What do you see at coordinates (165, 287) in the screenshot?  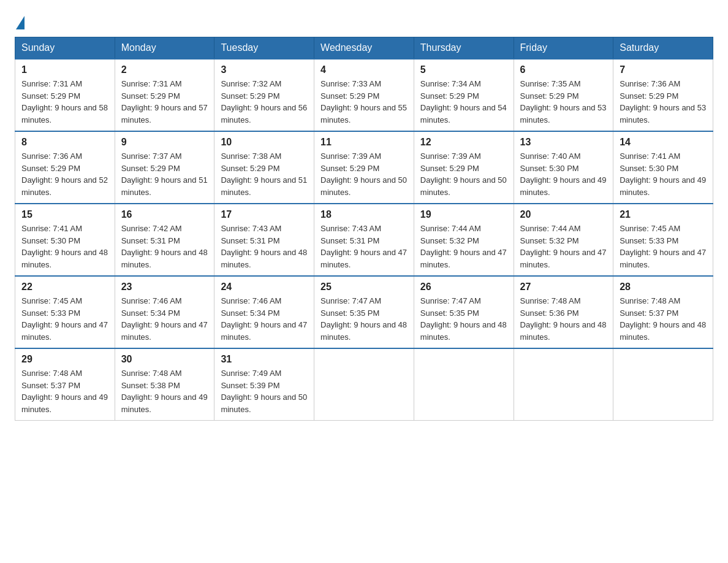 I see `day-number: 23` at bounding box center [165, 287].